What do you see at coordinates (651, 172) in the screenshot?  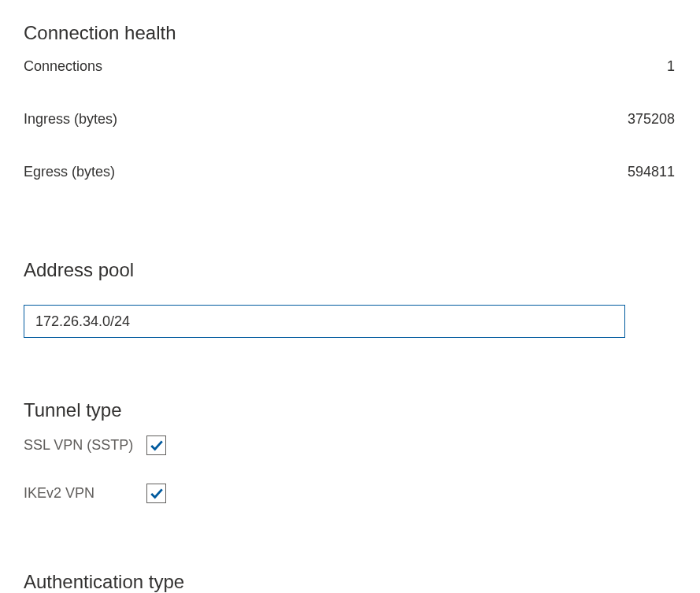 I see `egress-value: 594811` at bounding box center [651, 172].